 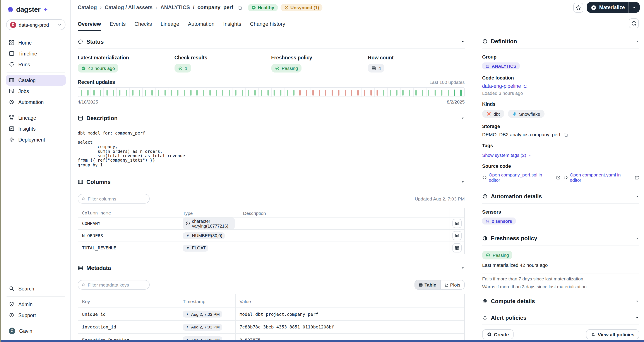 What do you see at coordinates (98, 68) in the screenshot?
I see `status-card-badge: 42 hours ago` at bounding box center [98, 68].